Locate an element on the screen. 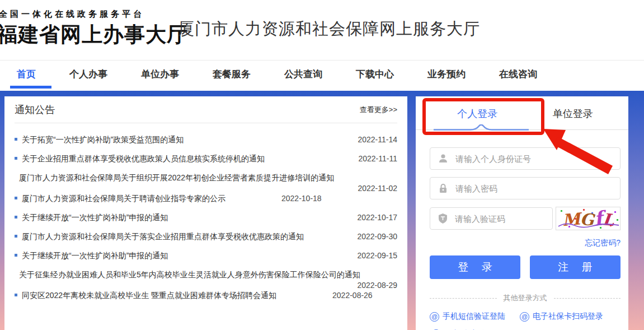 This screenshot has width=644, height=330. notice-item: 关于继续开放“一次性扩岗补助”申报的通知 2022-09-15 is located at coordinates (206, 256).